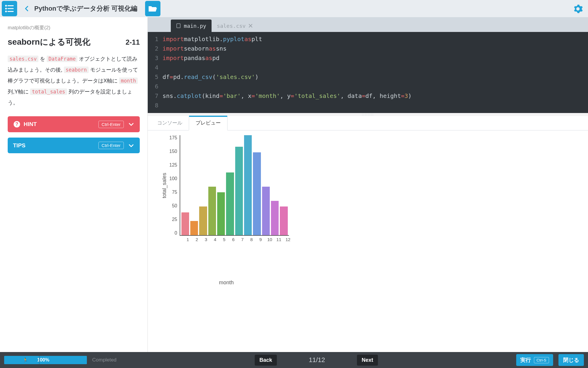 The image size is (588, 368). What do you see at coordinates (74, 146) in the screenshot?
I see `tips-button: TIPS Ctrl-Enter` at bounding box center [74, 146].